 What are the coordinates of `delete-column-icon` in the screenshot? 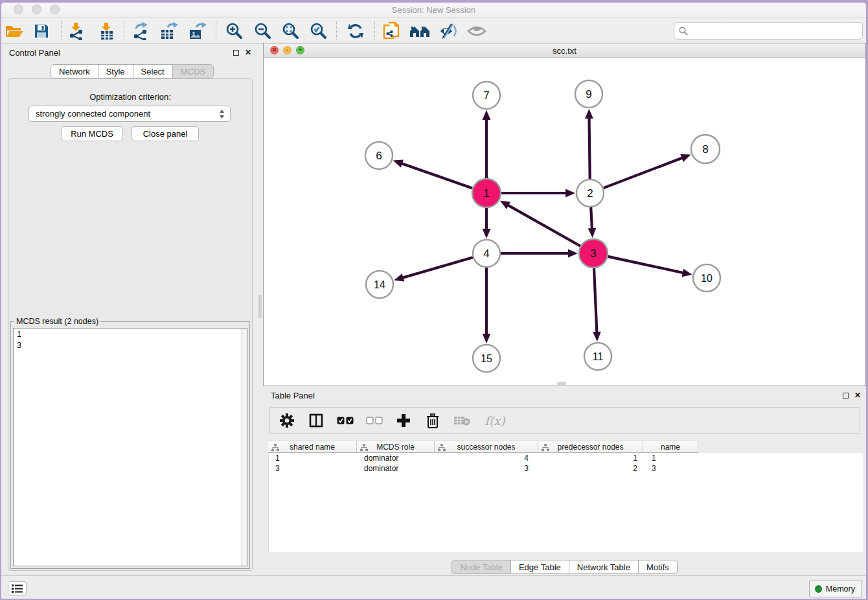 It's located at (433, 421).